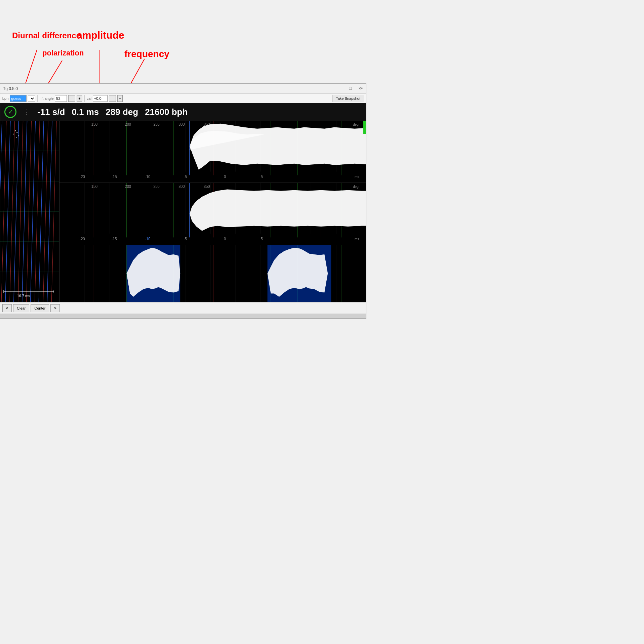  What do you see at coordinates (100, 35) in the screenshot?
I see `annotation-amplitude: amplitude` at bounding box center [100, 35].